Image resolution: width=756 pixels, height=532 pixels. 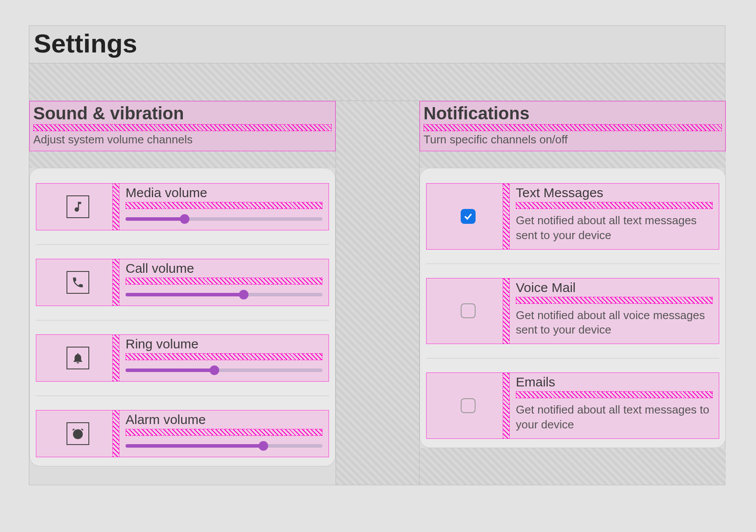 I want to click on notification-description: Get notified about all voice messages se…, so click(x=614, y=323).